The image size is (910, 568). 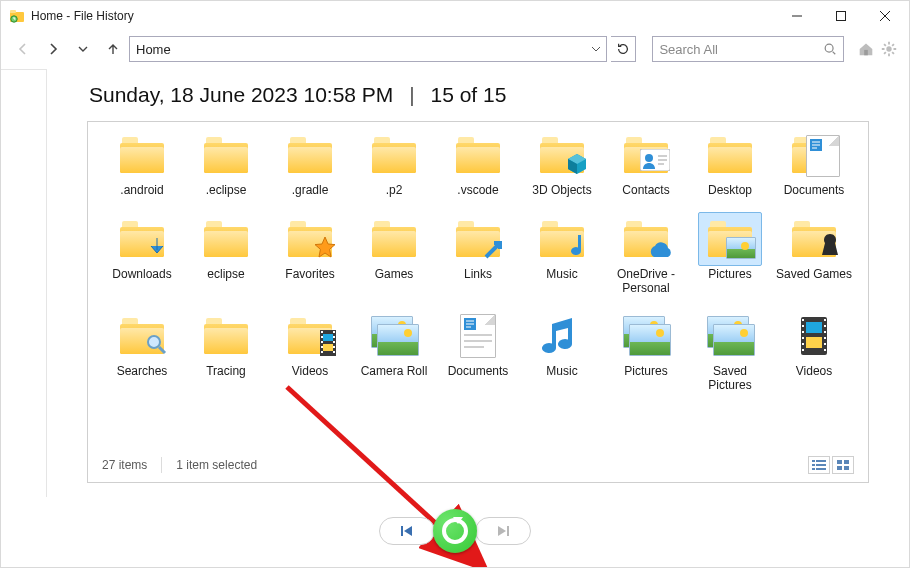 What do you see at coordinates (394, 275) in the screenshot?
I see `folder-label: Games` at bounding box center [394, 275].